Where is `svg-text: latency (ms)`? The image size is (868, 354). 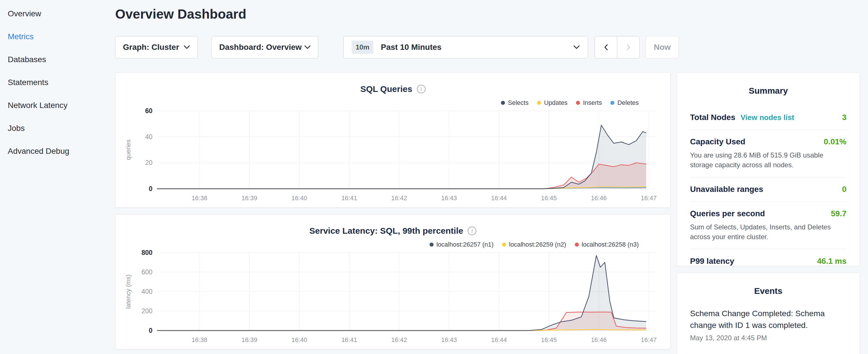 svg-text: latency (ms) is located at coordinates (128, 292).